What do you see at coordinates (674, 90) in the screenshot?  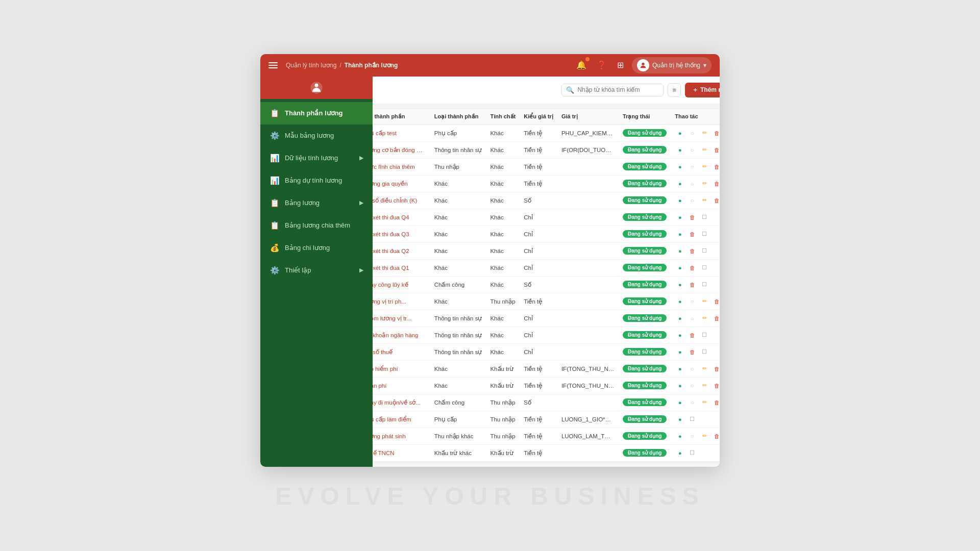 I see `filter-button: ≡` at bounding box center [674, 90].